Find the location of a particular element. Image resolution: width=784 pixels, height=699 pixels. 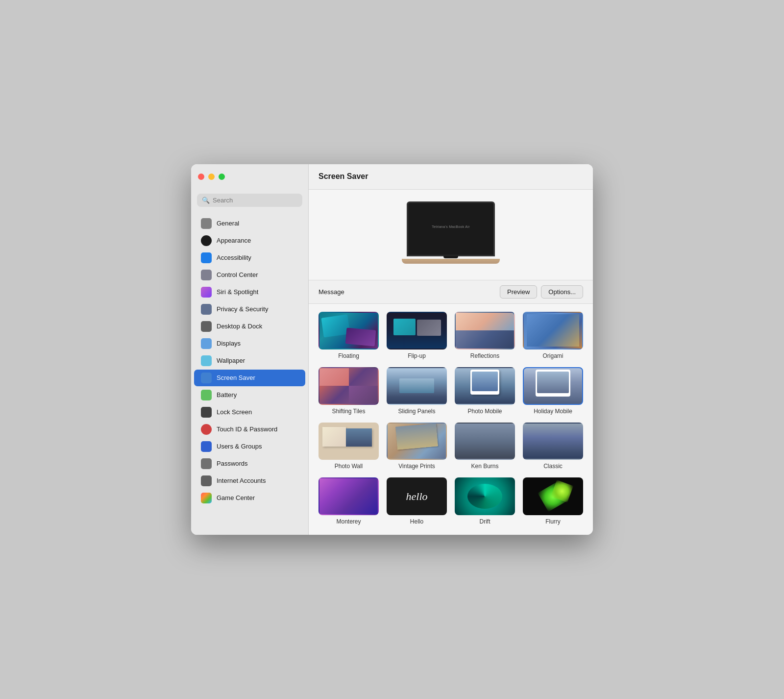

sidebar-item-lockscreen: Lock Screen is located at coordinates (250, 412).